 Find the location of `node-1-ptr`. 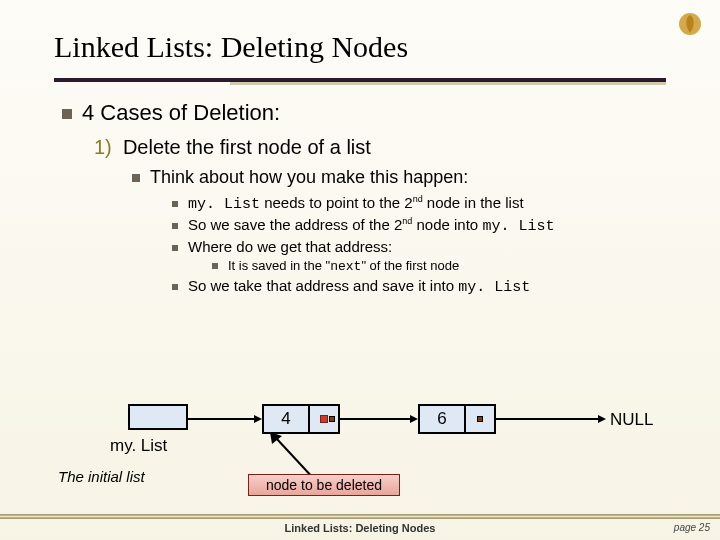

node-1-ptr is located at coordinates (323, 419).